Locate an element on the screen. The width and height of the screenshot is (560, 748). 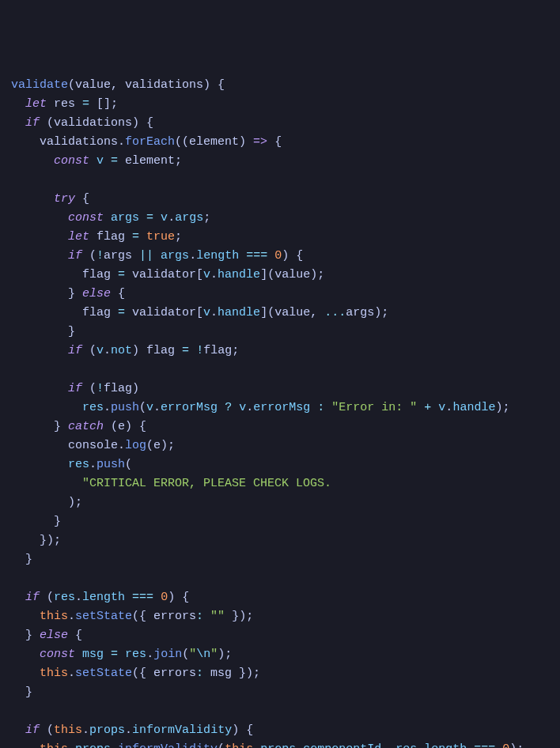
code-text: msg }); is located at coordinates (232, 674).